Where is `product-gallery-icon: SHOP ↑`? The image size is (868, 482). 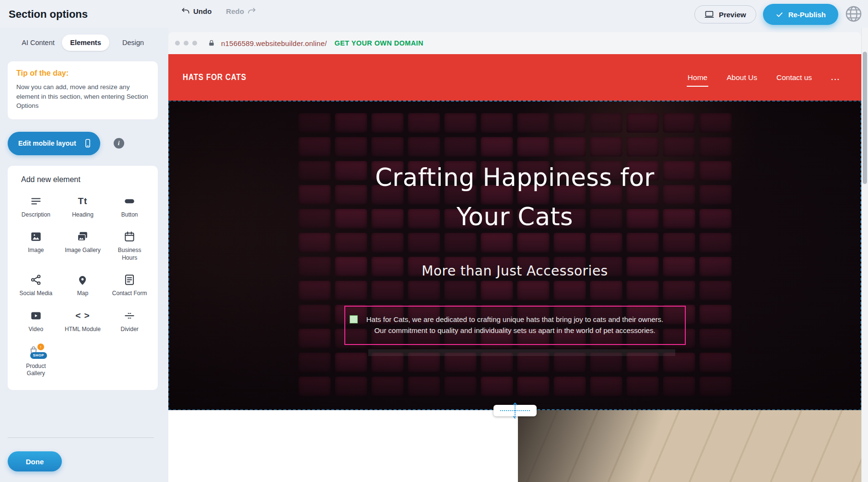
product-gallery-icon: SHOP ↑ is located at coordinates (36, 352).